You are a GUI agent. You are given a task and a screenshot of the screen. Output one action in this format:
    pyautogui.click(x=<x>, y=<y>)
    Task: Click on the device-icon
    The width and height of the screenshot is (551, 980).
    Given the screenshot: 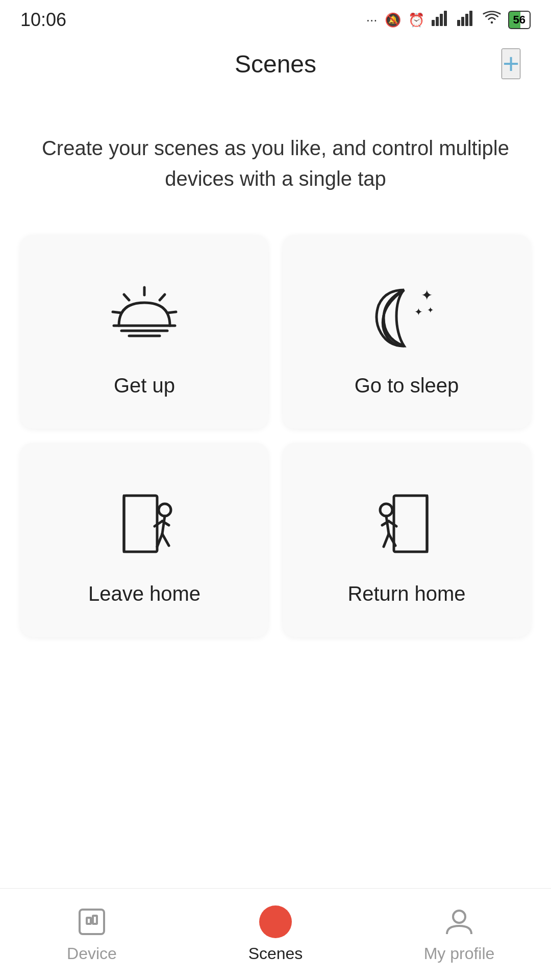 What is the action you would take?
    pyautogui.click(x=92, y=922)
    